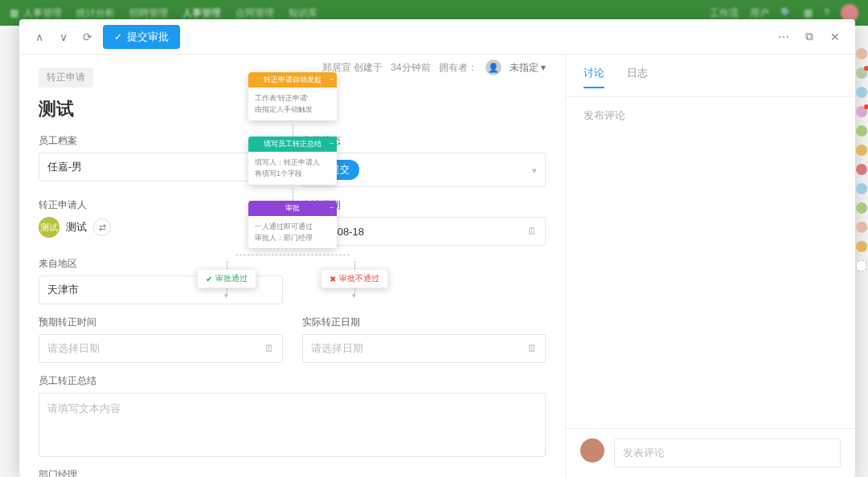  What do you see at coordinates (161, 263) in the screenshot?
I see `field-label-region: 来自地区` at bounding box center [161, 263].